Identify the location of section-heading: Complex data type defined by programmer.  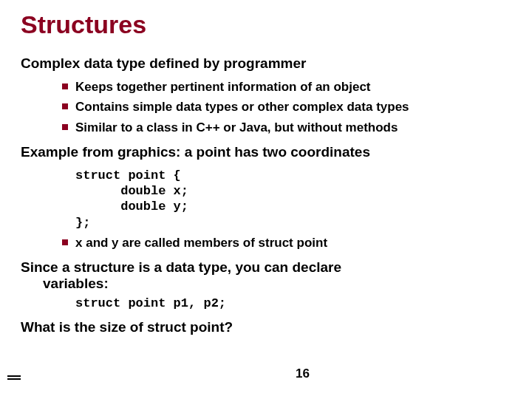
(266, 64).